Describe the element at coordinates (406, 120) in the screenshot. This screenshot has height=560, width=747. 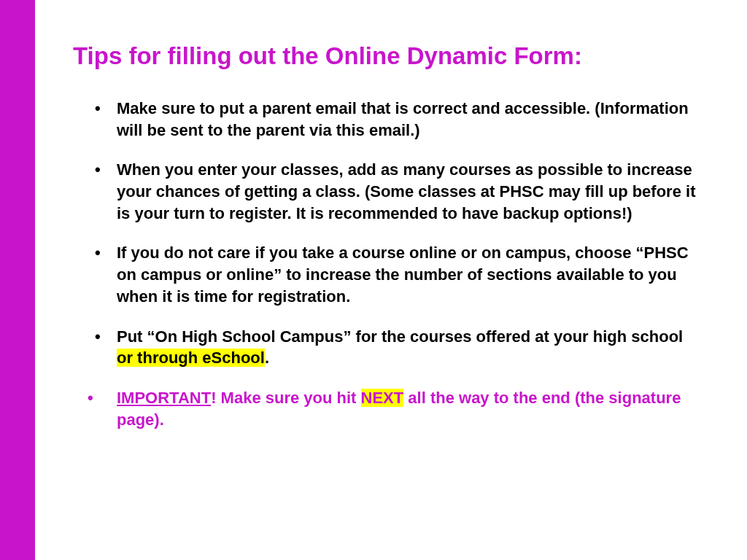
I see `list-item: Make sure to put a parent email that is …` at that location.